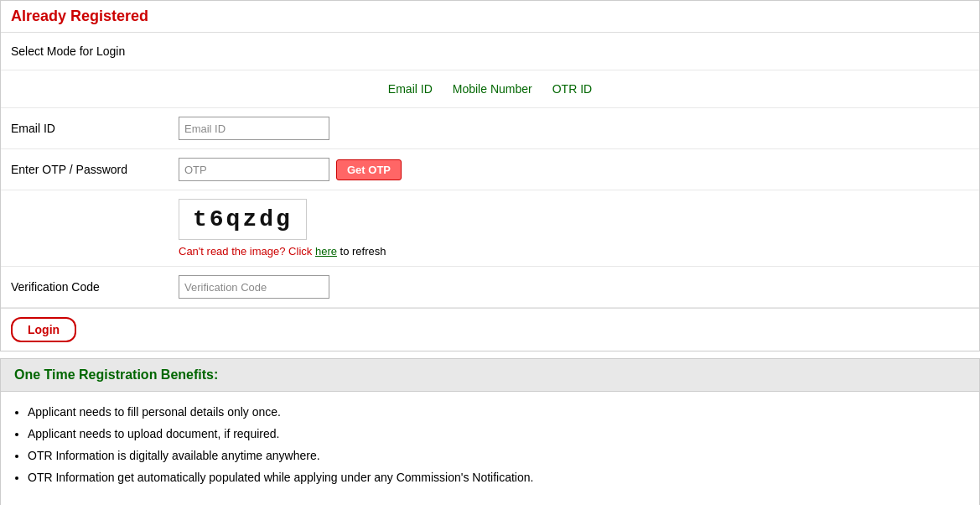  What do you see at coordinates (496, 434) in the screenshot?
I see `list-item: Applicant needs to upload document, if r…` at bounding box center [496, 434].